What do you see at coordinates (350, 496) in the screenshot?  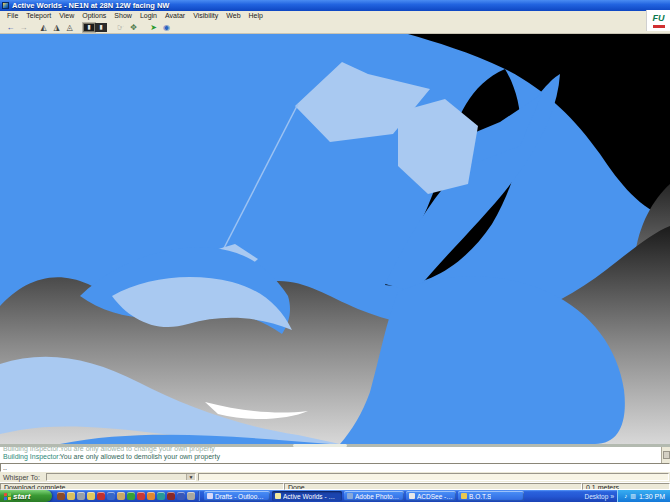 I see `photoshop-icon` at bounding box center [350, 496].